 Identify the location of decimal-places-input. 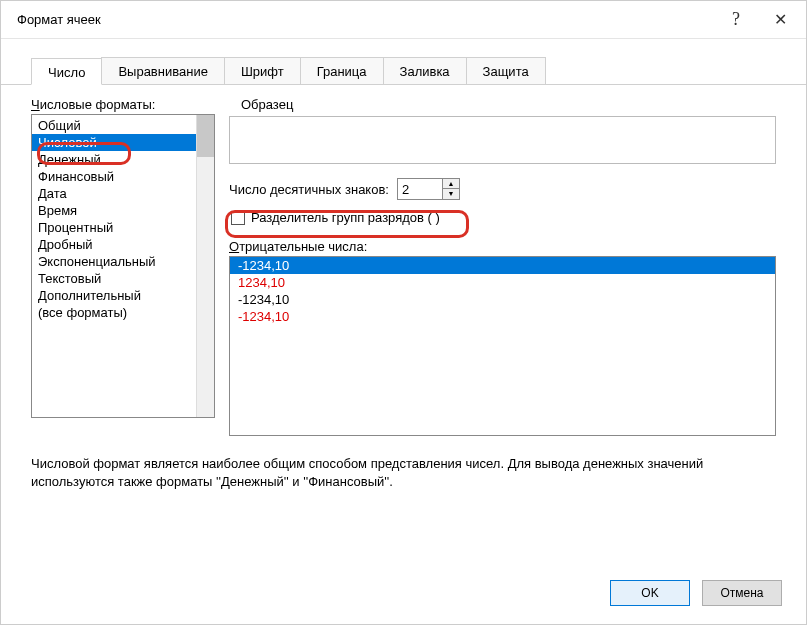
(420, 189).